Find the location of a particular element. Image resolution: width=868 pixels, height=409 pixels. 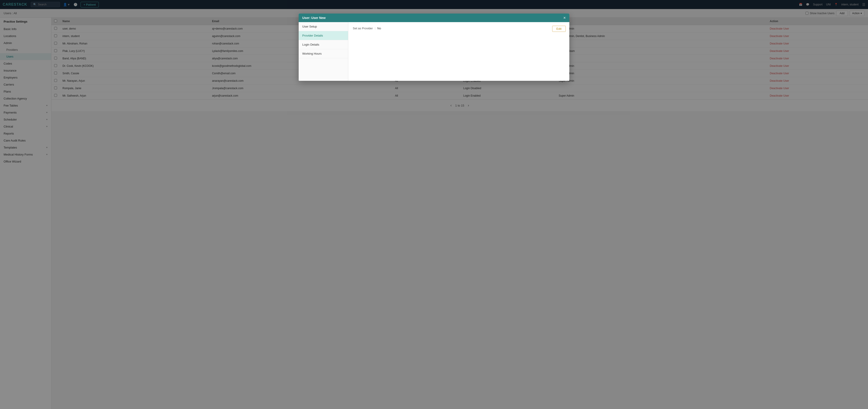

modal-field-value: No is located at coordinates (379, 28).